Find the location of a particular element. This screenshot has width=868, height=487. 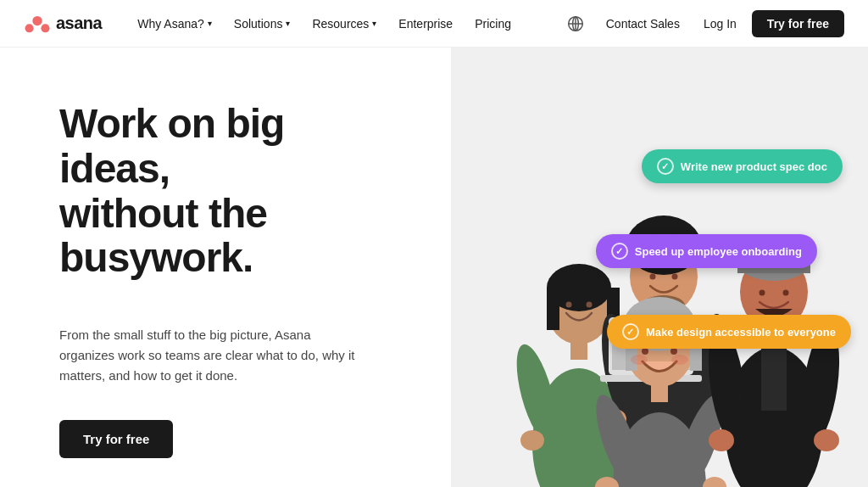

log-in-link: Log In is located at coordinates (721, 24).